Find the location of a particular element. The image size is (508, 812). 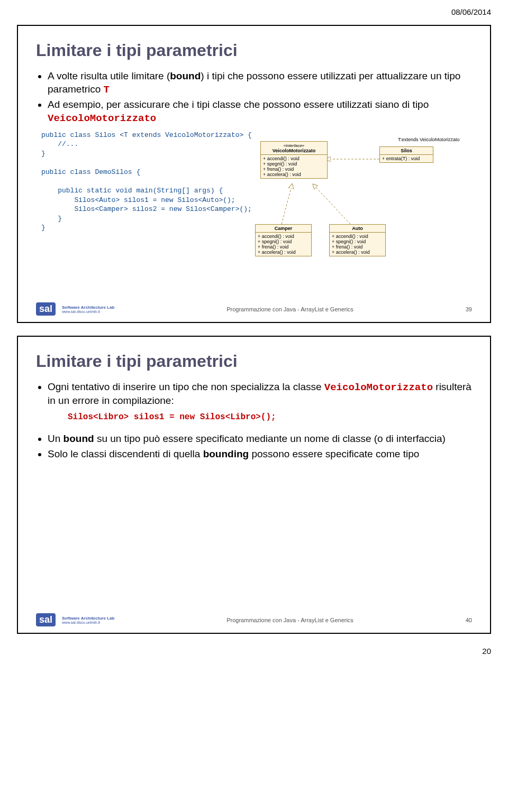

uml-constraint: T:extends VeicoloMotorizzato is located at coordinates (429, 140).